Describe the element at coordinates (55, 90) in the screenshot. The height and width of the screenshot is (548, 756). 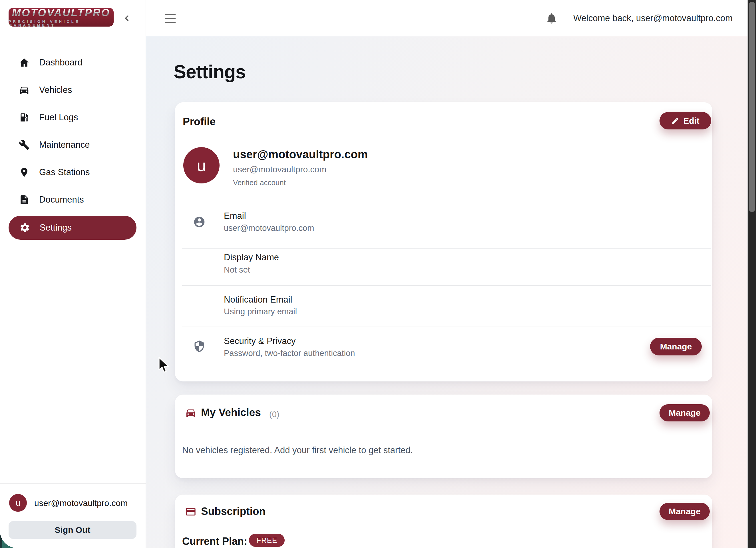
I see `sidebar-item-label: Vehicles` at that location.